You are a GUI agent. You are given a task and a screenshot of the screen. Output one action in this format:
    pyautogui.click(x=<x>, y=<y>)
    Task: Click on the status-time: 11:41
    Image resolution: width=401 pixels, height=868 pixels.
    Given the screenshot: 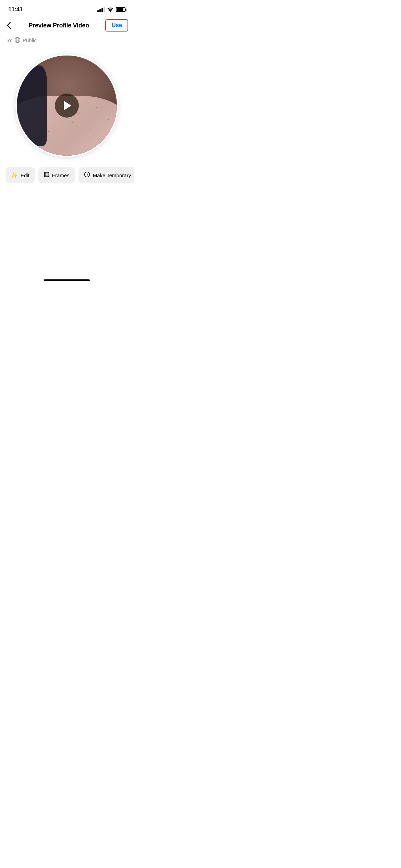 What is the action you would take?
    pyautogui.click(x=15, y=10)
    